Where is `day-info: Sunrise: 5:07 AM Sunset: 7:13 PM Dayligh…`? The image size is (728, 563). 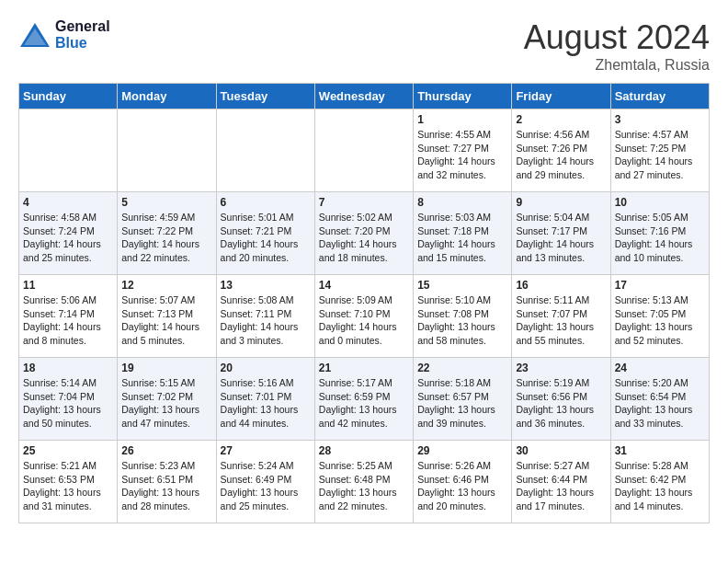
day-info: Sunrise: 5:07 AM Sunset: 7:13 PM Dayligh… is located at coordinates (166, 320).